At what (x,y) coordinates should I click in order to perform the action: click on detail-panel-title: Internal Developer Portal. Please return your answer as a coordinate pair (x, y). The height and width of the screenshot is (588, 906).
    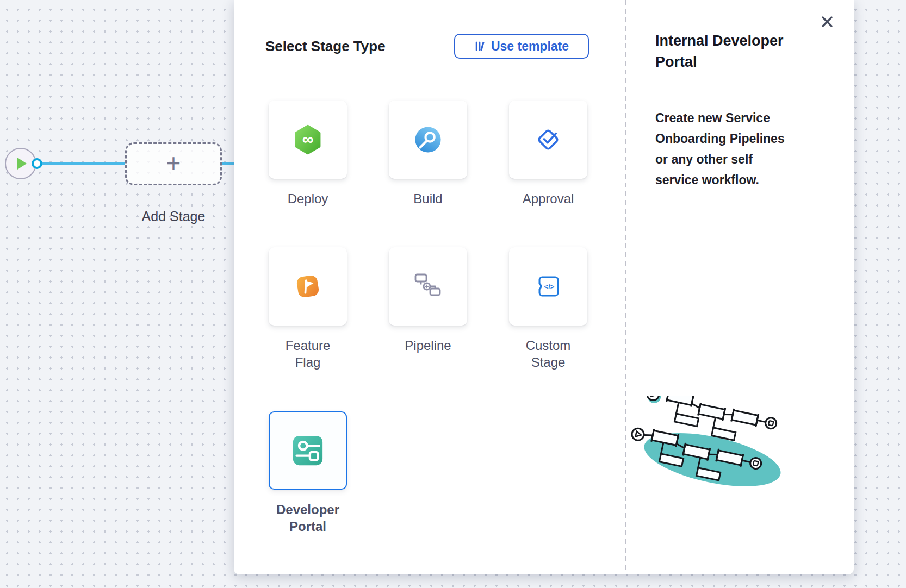
    Looking at the image, I should click on (735, 52).